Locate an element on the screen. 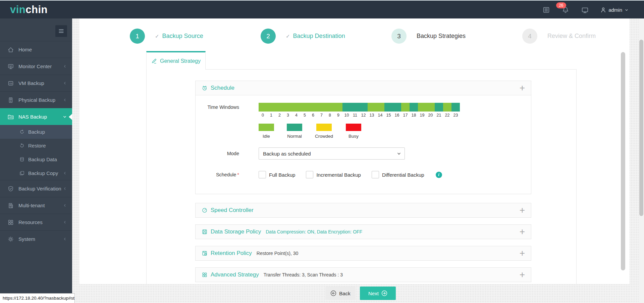 The height and width of the screenshot is (303, 644). wizard-step-backup-strategies: 3 Backup Strategies is located at coordinates (429, 36).